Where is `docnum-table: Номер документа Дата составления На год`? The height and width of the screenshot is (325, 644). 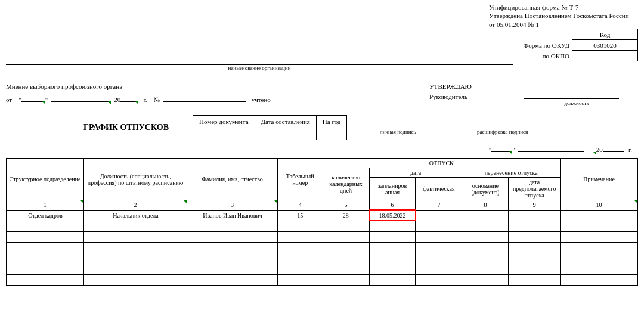
docnum-table: Номер документа Дата составления На год is located at coordinates (270, 128).